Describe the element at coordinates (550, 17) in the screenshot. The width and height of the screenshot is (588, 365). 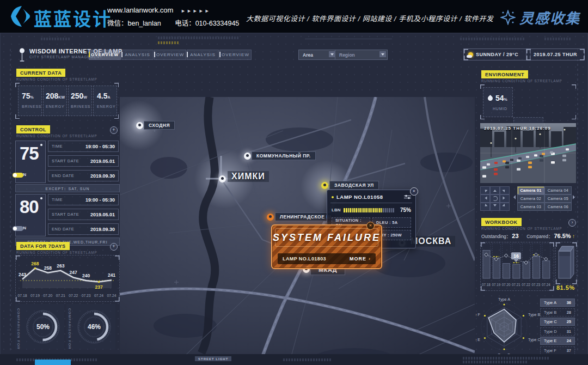
I see `inspiration-label: 灵感收集` at that location.